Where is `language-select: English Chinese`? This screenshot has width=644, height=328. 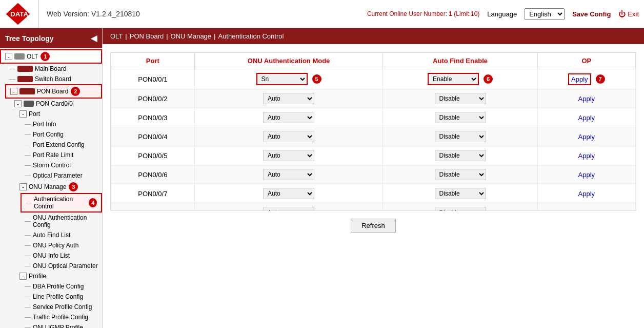 language-select: English Chinese is located at coordinates (545, 14).